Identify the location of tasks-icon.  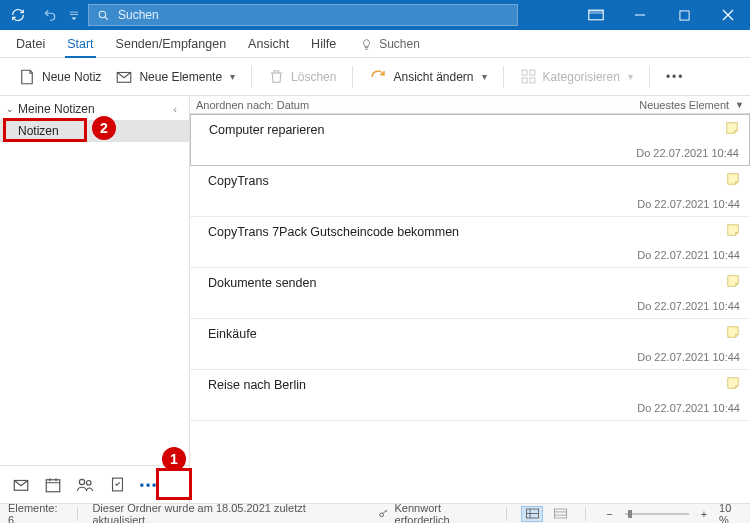
(117, 485).